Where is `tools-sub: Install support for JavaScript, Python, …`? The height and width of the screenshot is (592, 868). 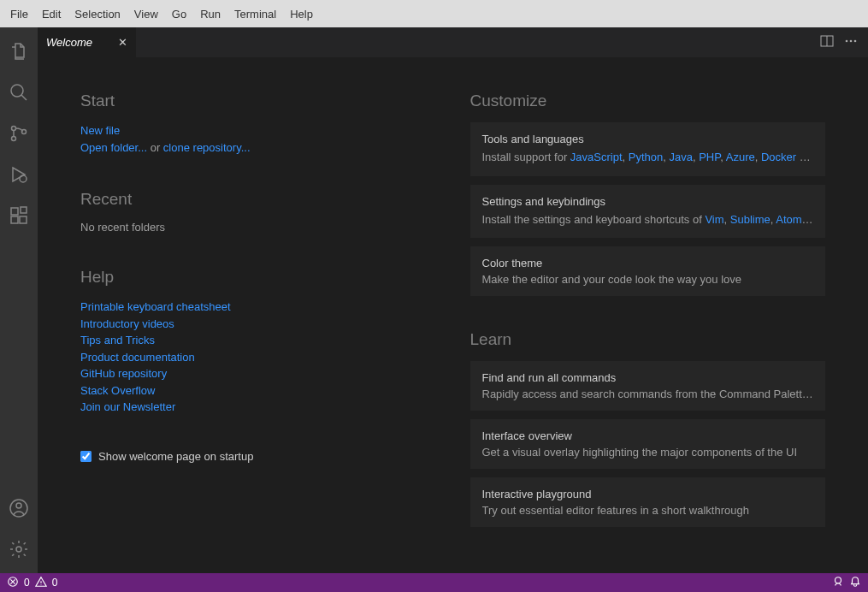 tools-sub: Install support for JavaScript, Python, … is located at coordinates (648, 157).